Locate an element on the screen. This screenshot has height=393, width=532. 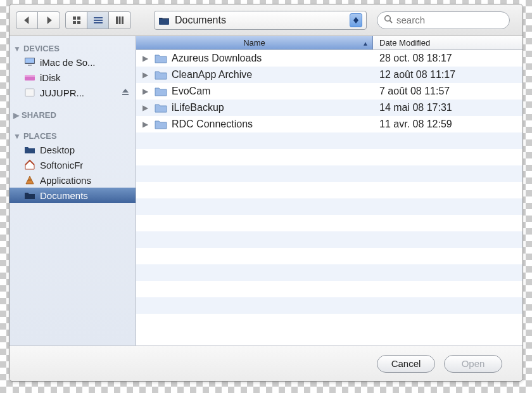
search-input is located at coordinates (450, 20).